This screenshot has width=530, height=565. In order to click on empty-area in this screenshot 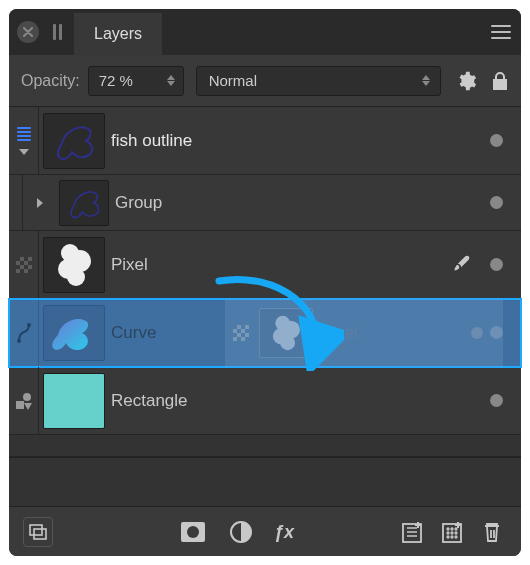, I will do `click(265, 446)`.